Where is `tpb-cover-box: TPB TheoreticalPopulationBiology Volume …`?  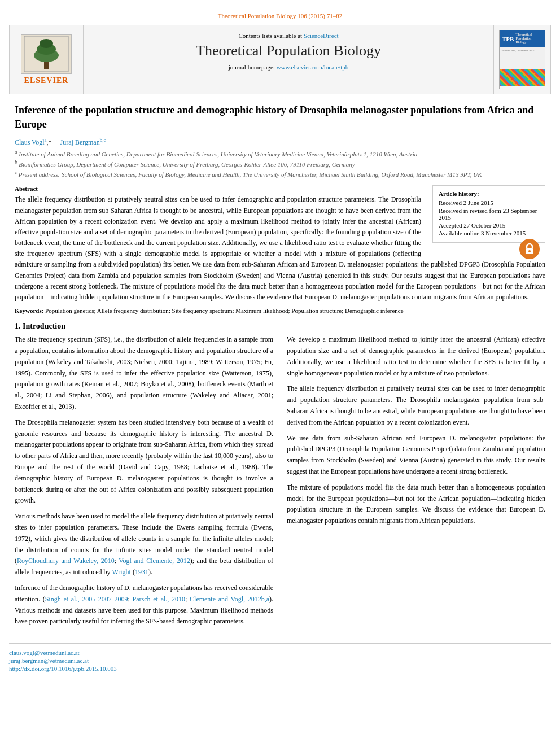 tpb-cover-box: TPB TheoreticalPopulationBiology Volume … is located at coordinates (522, 60).